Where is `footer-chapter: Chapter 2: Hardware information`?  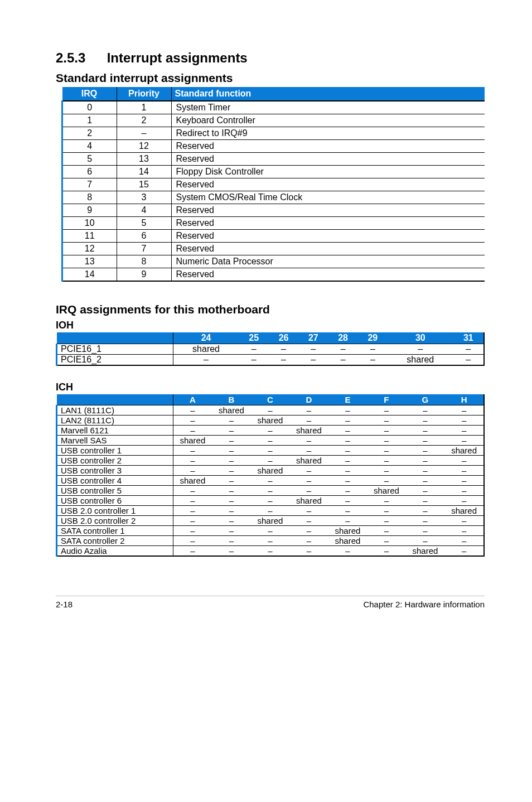
footer-chapter: Chapter 2: Hardware information is located at coordinates (424, 605).